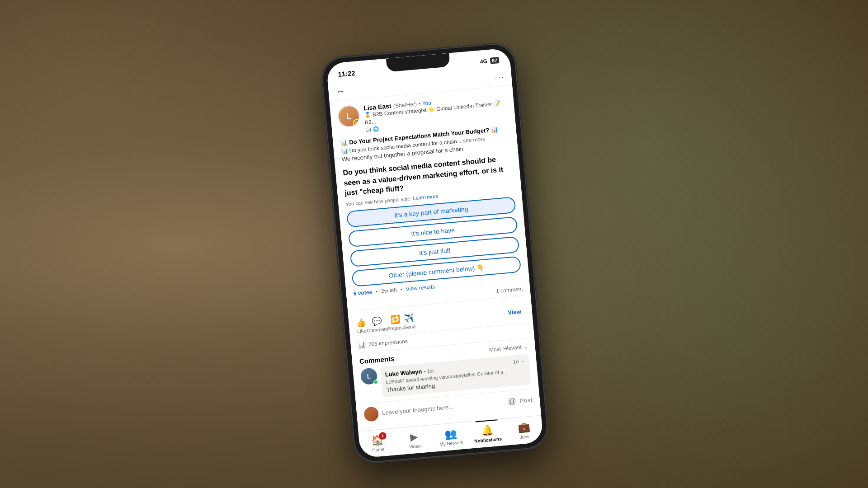 The height and width of the screenshot is (488, 868). I want to click on mention-button: @, so click(512, 402).